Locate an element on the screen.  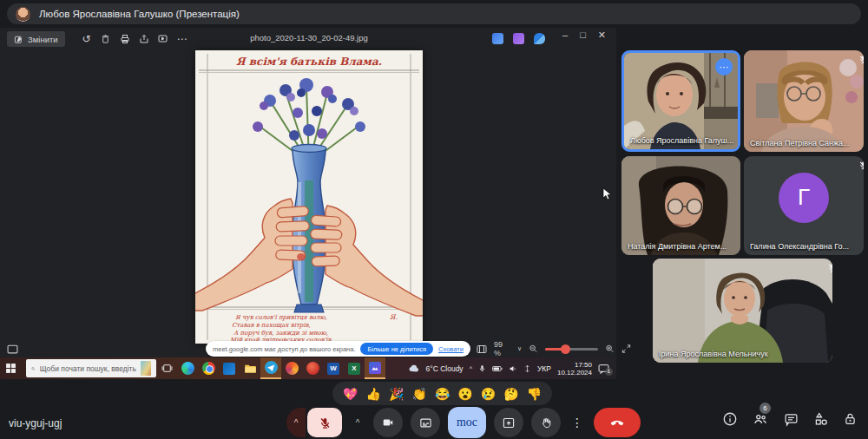
language-indicator: УКР is located at coordinates (544, 369).